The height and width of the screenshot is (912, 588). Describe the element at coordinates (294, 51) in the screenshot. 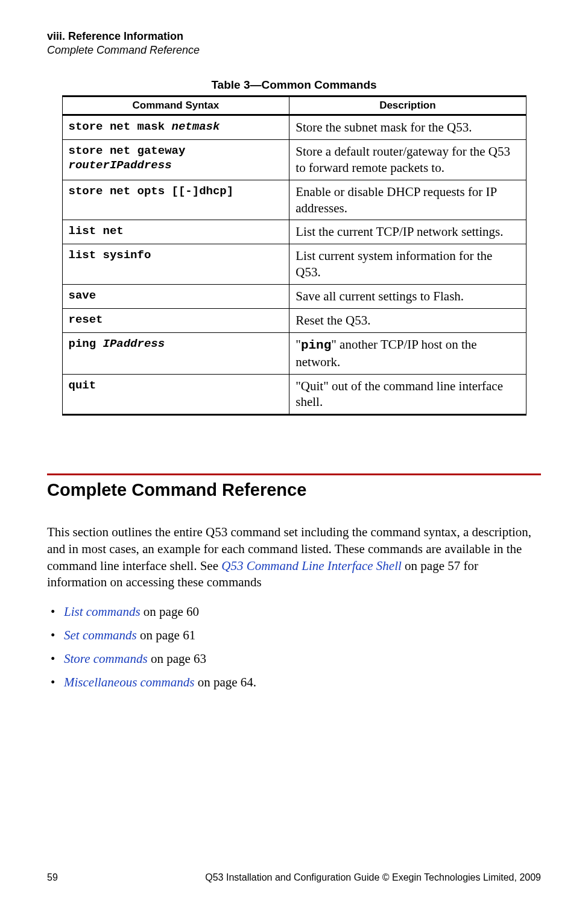

I see `header-section: Complete Command Reference` at that location.